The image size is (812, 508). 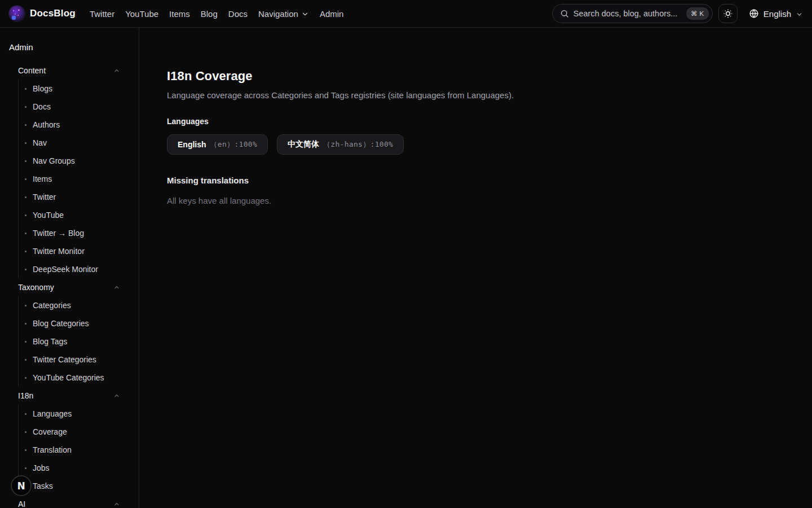 What do you see at coordinates (59, 251) in the screenshot?
I see `sidebar-item-label: Twitter Monitor` at bounding box center [59, 251].